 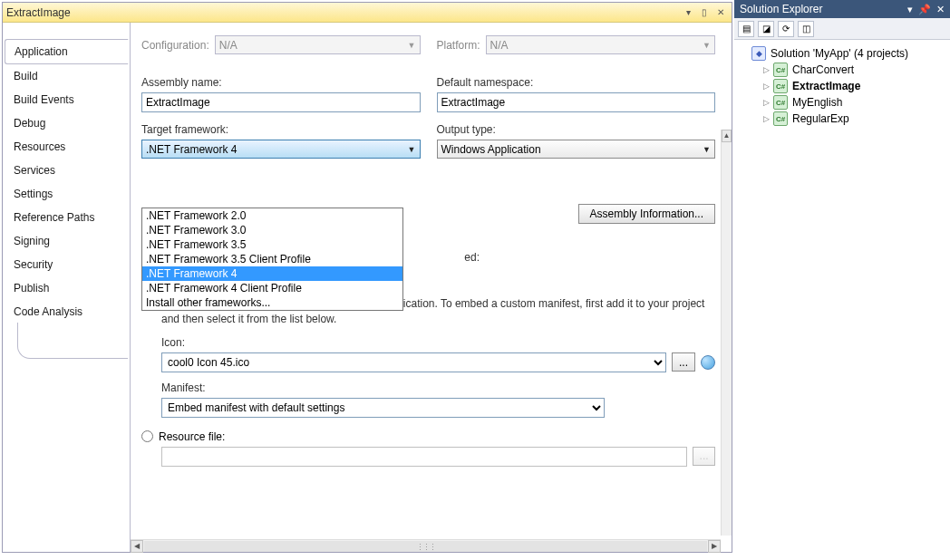 I want to click on resource-file-browse-button: ..., so click(x=703, y=457).